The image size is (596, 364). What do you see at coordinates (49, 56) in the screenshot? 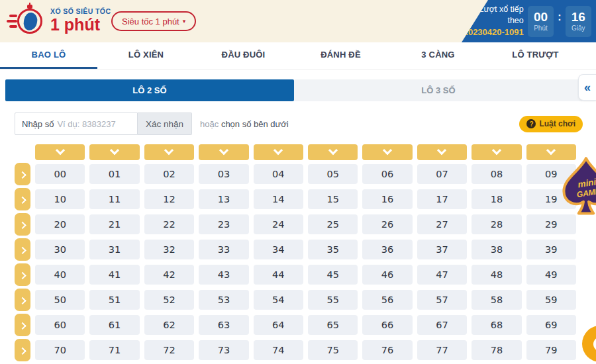
I see `tab-bao-lo: BAO LÔ` at bounding box center [49, 56].